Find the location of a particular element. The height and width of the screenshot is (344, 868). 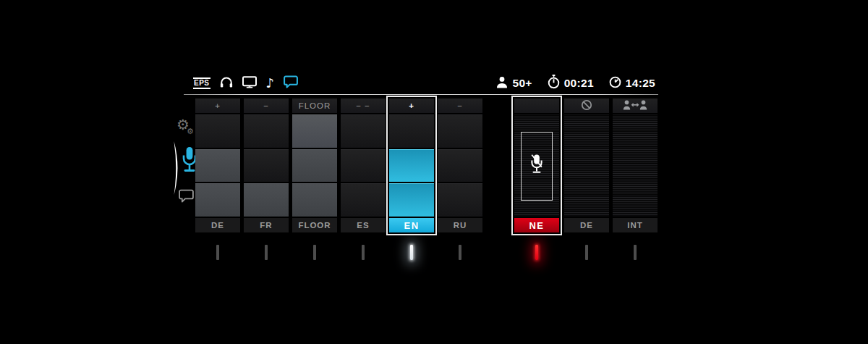

mute-toggle is located at coordinates (537, 167).